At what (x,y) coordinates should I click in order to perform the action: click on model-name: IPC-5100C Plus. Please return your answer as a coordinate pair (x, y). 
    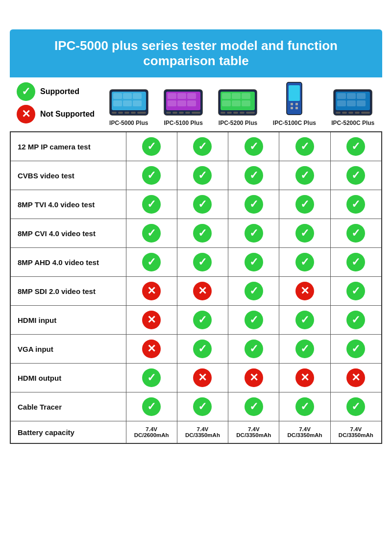
    Looking at the image, I should click on (294, 123).